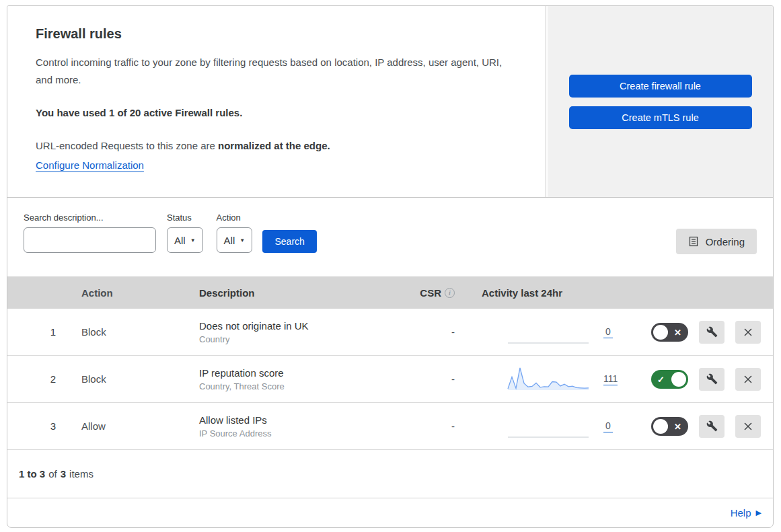 This screenshot has width=781, height=532. What do you see at coordinates (292, 332) in the screenshot?
I see `rule-description-cell: Does not originate in UK Country` at bounding box center [292, 332].